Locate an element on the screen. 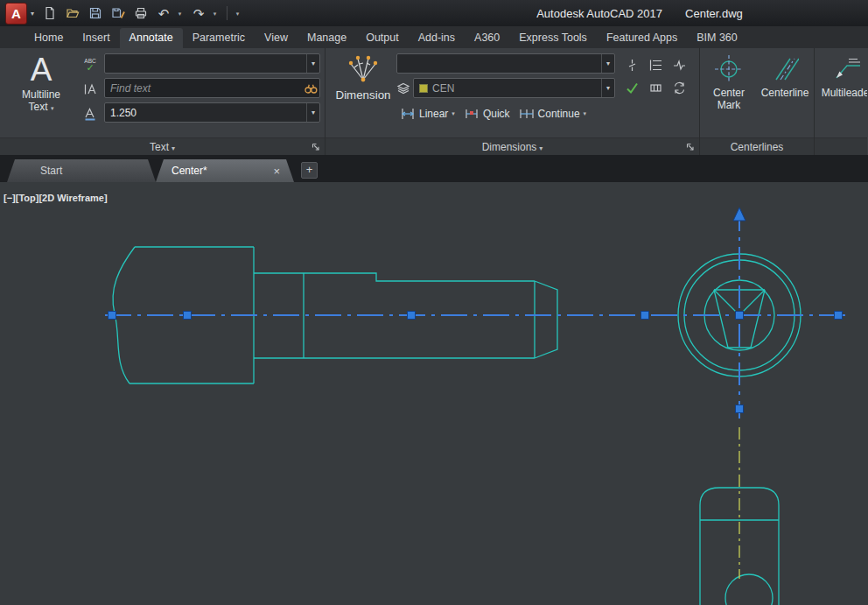 The width and height of the screenshot is (868, 605). ribbon-tab-view: View is located at coordinates (276, 39).